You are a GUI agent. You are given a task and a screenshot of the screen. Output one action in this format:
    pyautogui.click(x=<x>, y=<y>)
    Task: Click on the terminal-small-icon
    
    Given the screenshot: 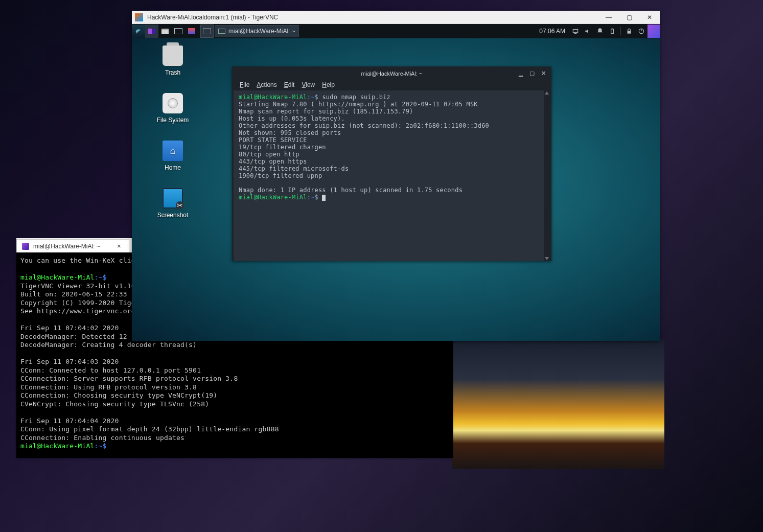 What is the action you would take?
    pyautogui.click(x=222, y=31)
    